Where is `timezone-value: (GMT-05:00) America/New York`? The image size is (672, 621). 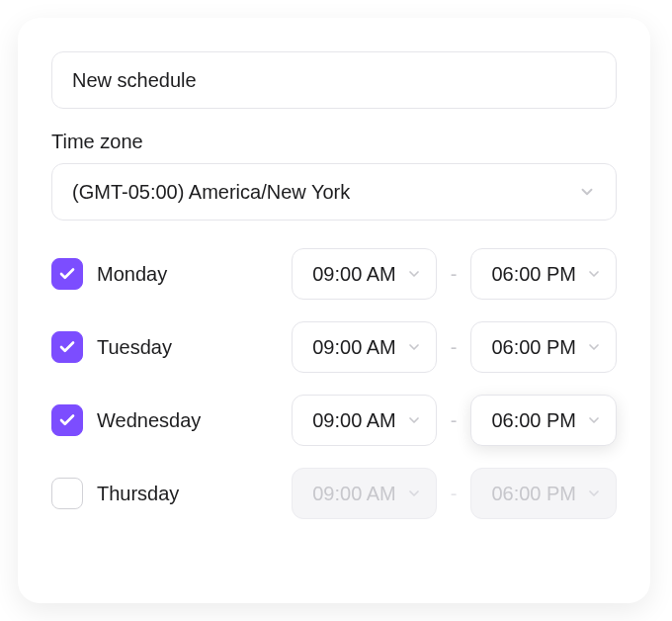
timezone-value: (GMT-05:00) America/New York is located at coordinates (211, 192).